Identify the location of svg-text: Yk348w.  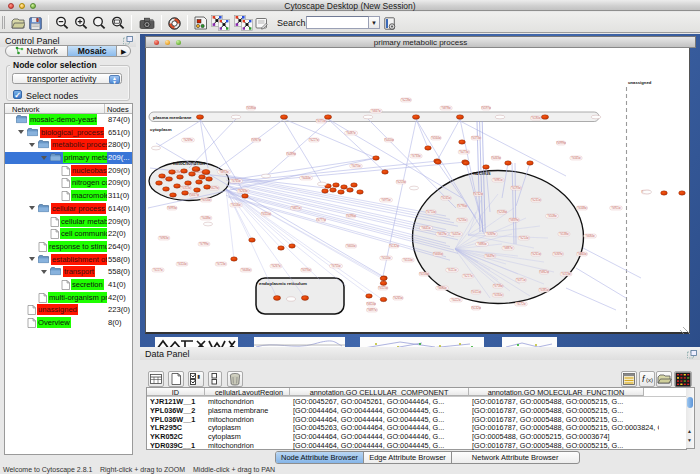
(582, 208).